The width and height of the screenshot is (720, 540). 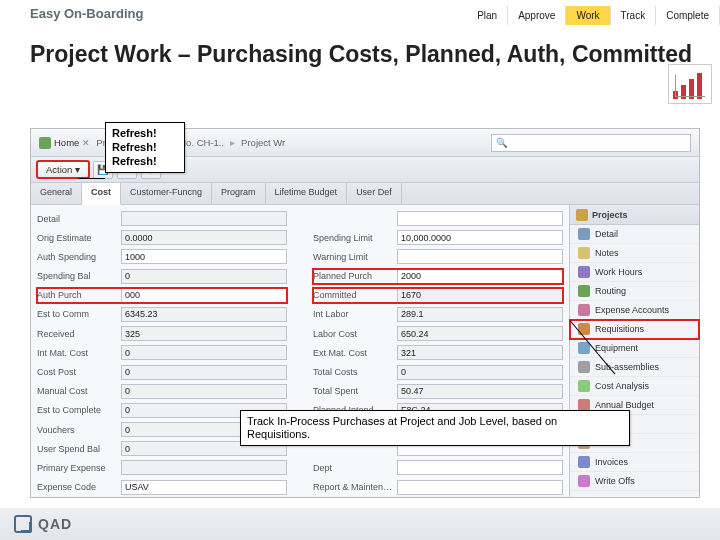 What do you see at coordinates (537, 16) in the screenshot?
I see `step-approve: Approve` at bounding box center [537, 16].